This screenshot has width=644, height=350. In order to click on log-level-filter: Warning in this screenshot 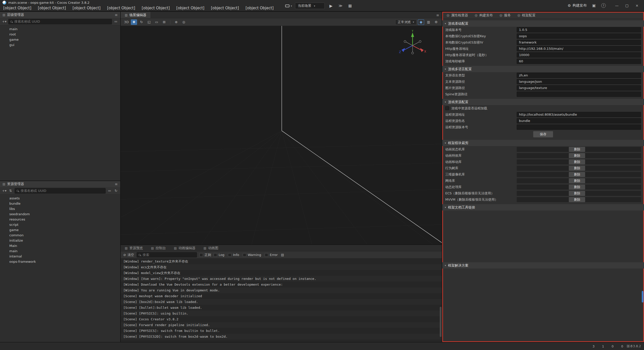, I will do `click(252, 255)`.